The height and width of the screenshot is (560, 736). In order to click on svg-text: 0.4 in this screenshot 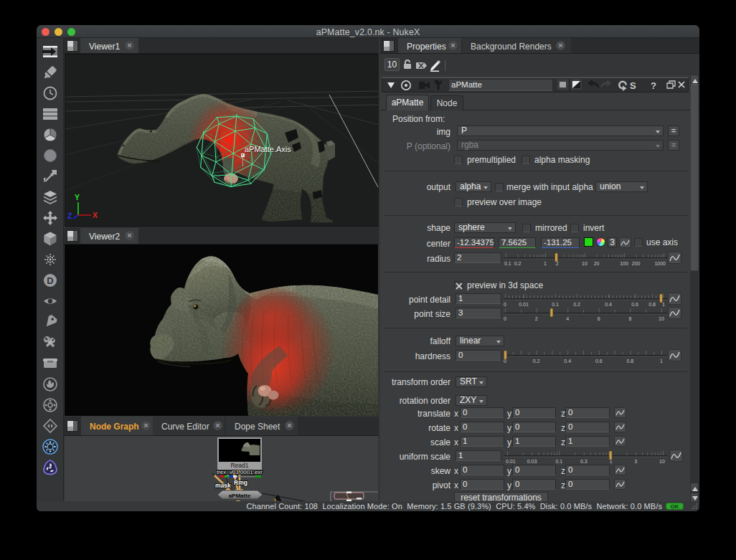, I will do `click(567, 361)`.